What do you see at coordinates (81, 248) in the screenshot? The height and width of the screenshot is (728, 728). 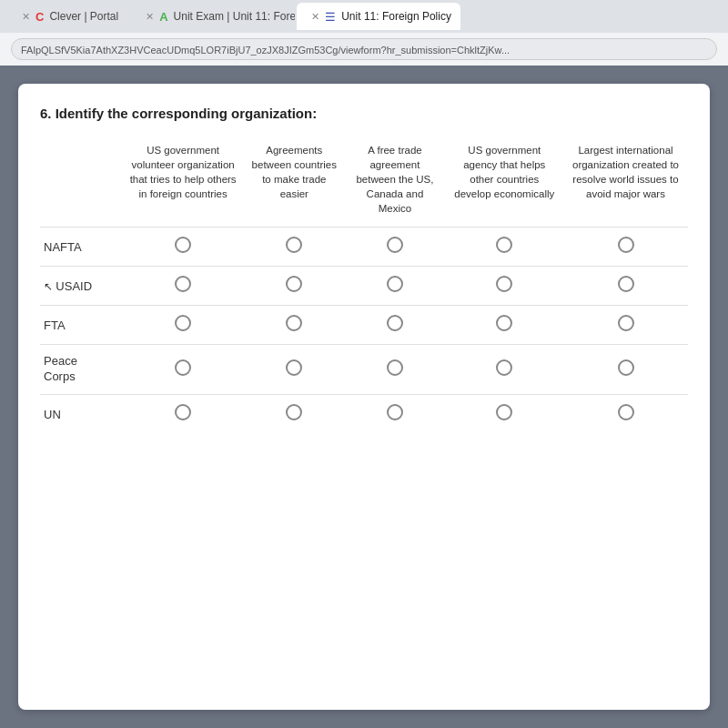 I see `row-label-nafta: NAFTA` at bounding box center [81, 248].